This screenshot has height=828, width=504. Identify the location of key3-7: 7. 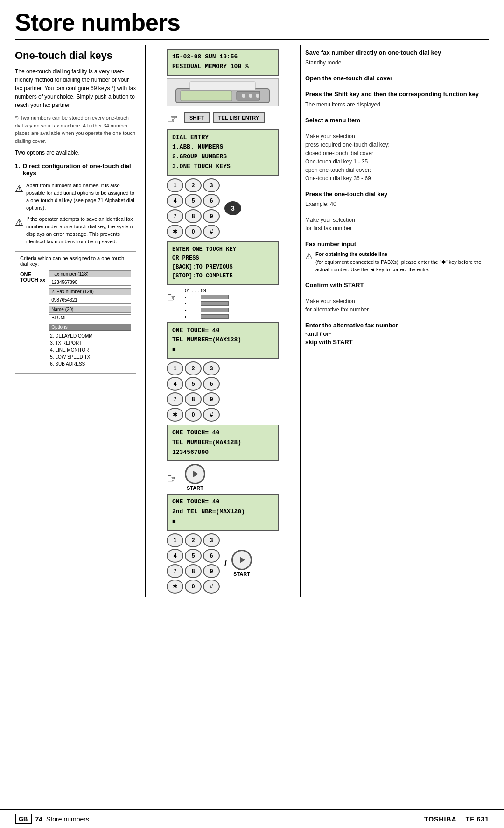
(175, 571).